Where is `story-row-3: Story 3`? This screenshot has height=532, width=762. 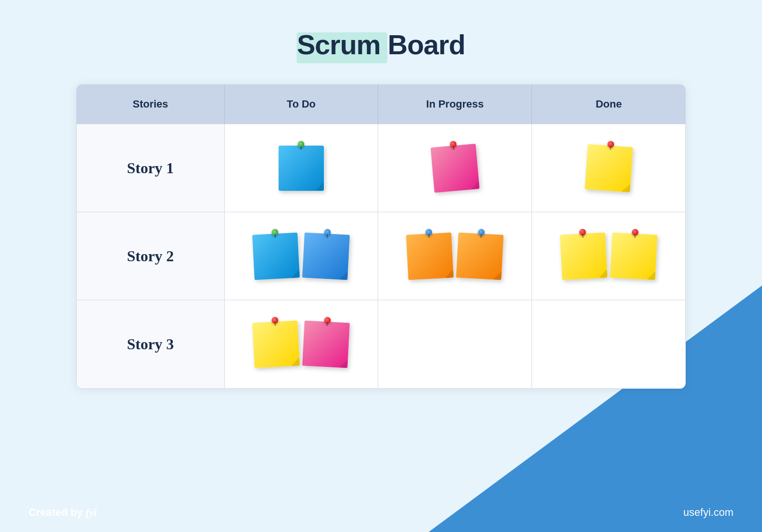 story-row-3: Story 3 is located at coordinates (381, 345).